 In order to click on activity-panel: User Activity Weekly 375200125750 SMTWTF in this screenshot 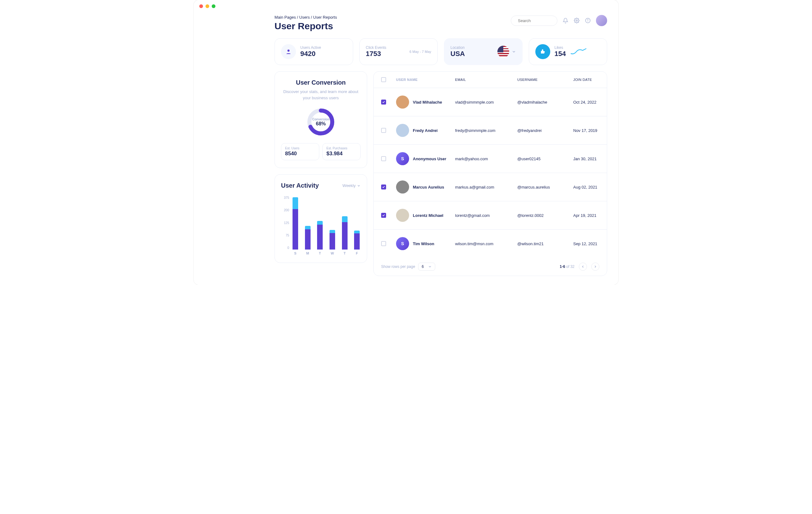, I will do `click(321, 219)`.